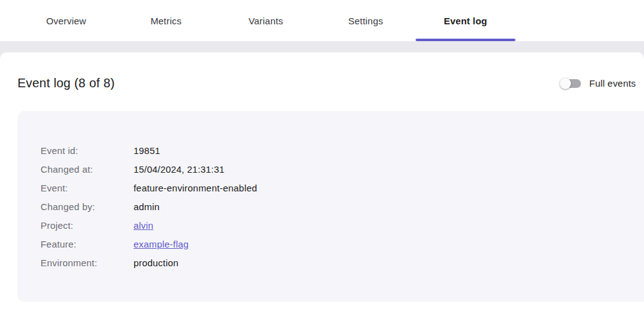 The image size is (644, 313). I want to click on tab-overview: Overview, so click(66, 21).